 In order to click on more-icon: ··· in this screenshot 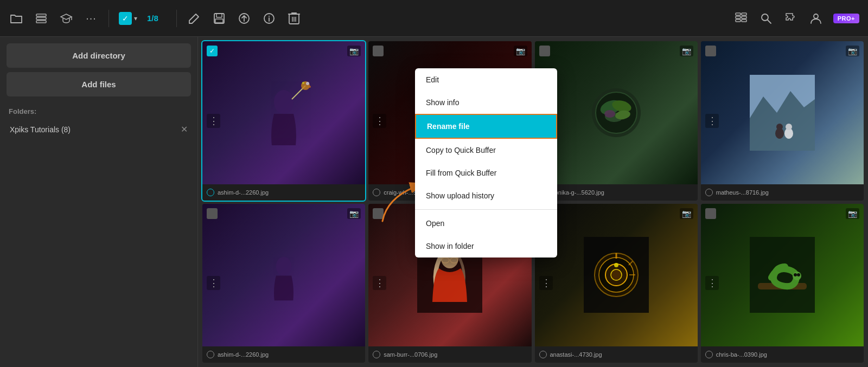, I will do `click(91, 18)`.